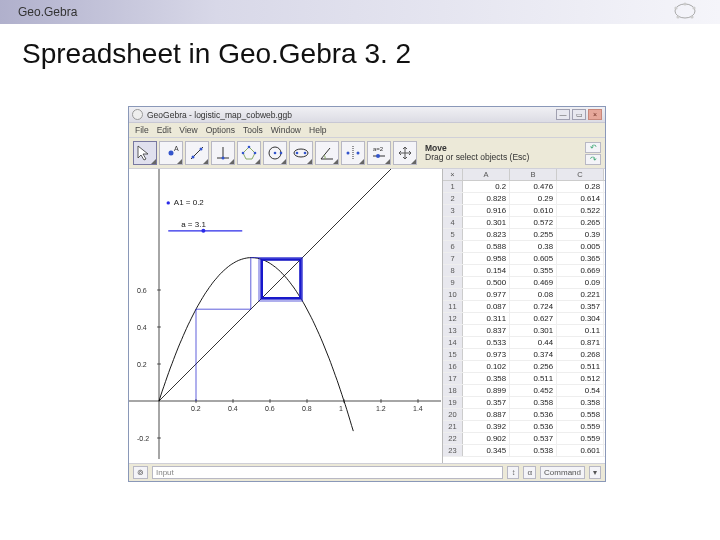 The image size is (720, 540). Describe the element at coordinates (513, 472) in the screenshot. I see `statusbar-symbol-dd: ↕` at that location.